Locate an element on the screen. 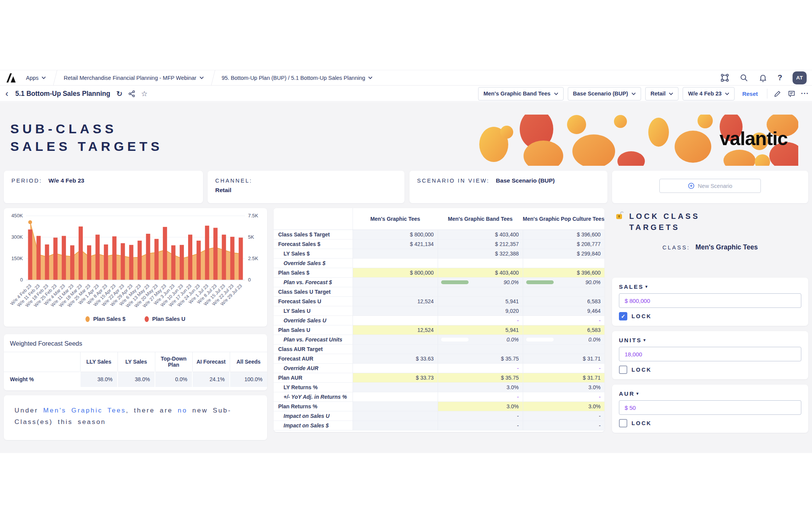 The height and width of the screenshot is (508, 812). section-label: AUR▼ is located at coordinates (710, 393).